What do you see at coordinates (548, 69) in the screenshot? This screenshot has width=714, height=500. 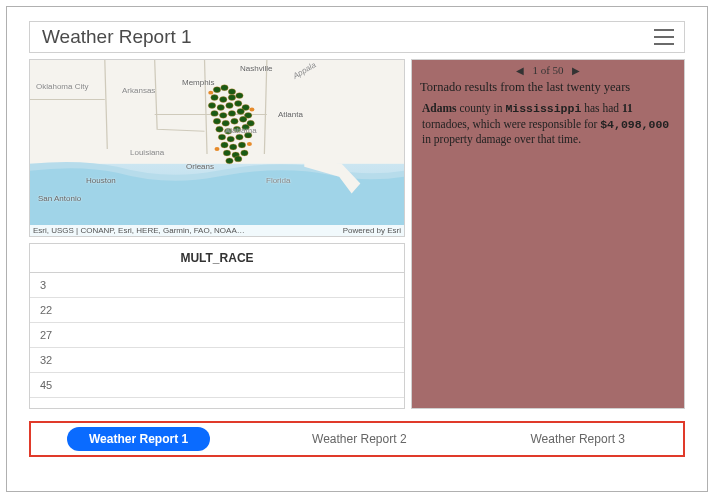 I see `pager: ◀ 1 of 50 ▶` at bounding box center [548, 69].